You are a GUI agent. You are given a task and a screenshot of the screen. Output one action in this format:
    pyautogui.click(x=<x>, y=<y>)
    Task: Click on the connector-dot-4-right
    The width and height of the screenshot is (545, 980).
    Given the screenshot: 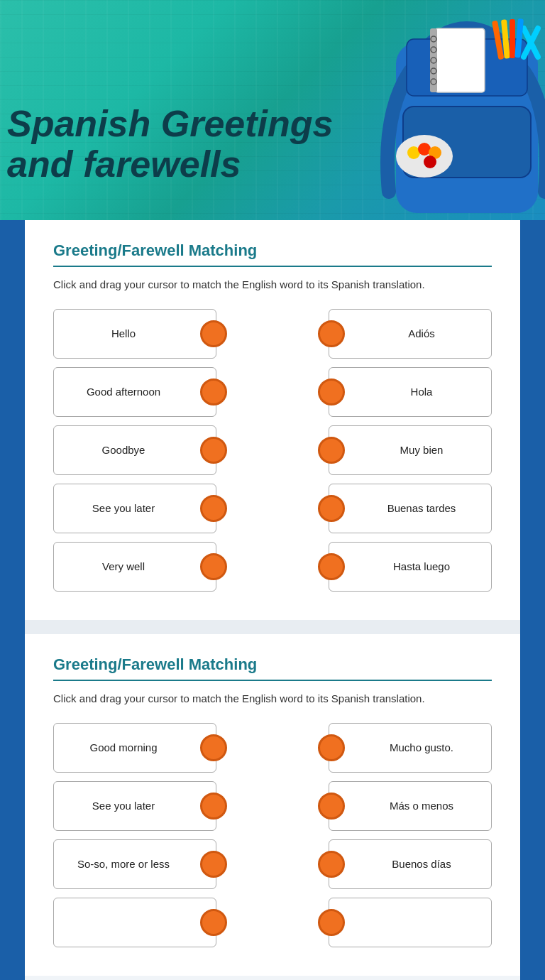 What is the action you would take?
    pyautogui.click(x=331, y=508)
    